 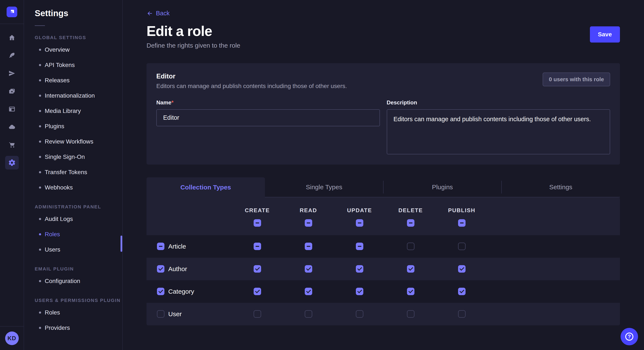 What do you see at coordinates (258, 314) in the screenshot?
I see `user-create-checkbox` at bounding box center [258, 314].